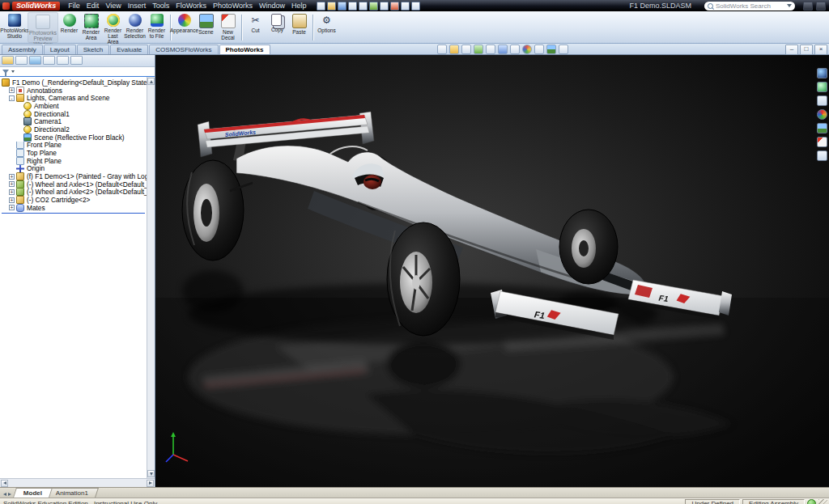  Describe the element at coordinates (15, 28) in the screenshot. I see `toolbar-photoworks-studio: PhotoWorks Studio` at that location.